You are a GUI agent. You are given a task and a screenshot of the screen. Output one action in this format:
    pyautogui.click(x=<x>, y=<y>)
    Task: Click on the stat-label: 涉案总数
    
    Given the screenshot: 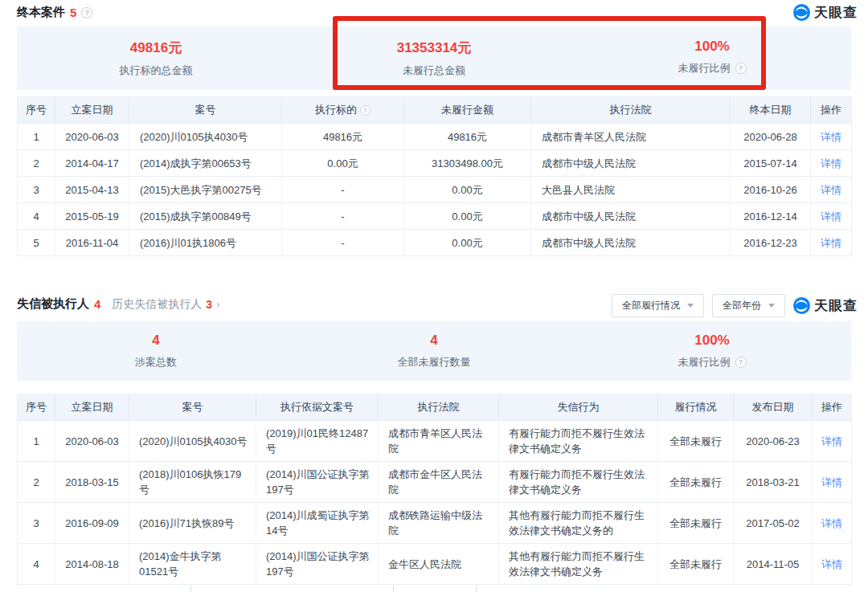 What is the action you would take?
    pyautogui.click(x=156, y=362)
    